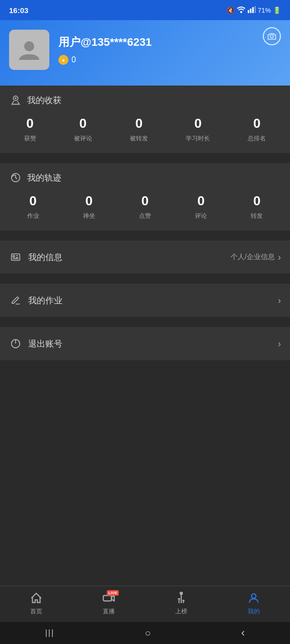 This screenshot has width=290, height=644. Describe the element at coordinates (253, 257) in the screenshot. I see `my-info-sub: 个人/企业信息` at that location.